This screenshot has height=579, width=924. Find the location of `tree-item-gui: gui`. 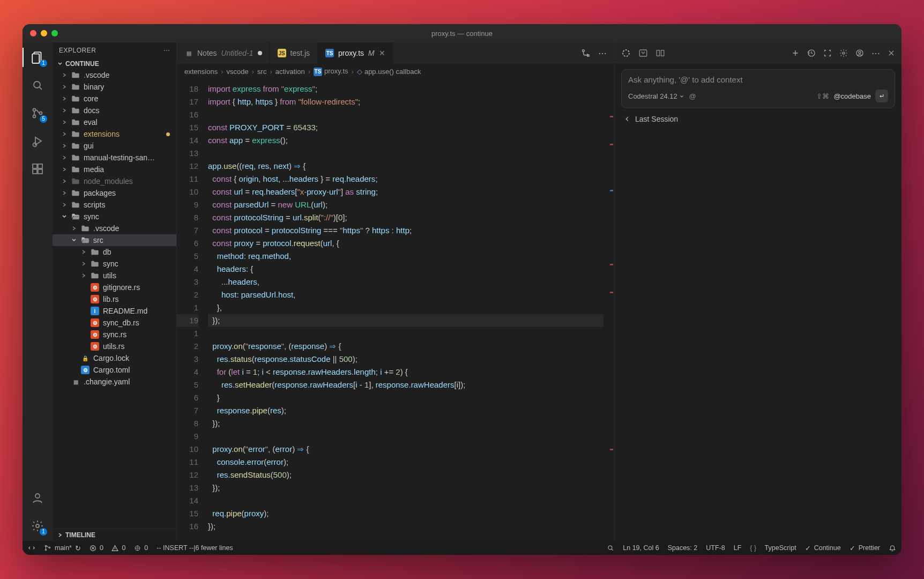

tree-item-gui: gui is located at coordinates (115, 146).